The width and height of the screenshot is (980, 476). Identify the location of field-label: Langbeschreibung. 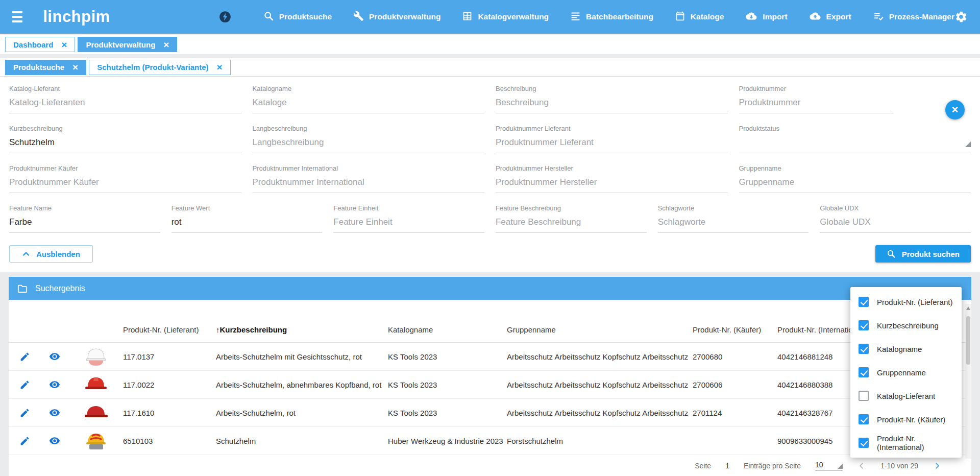
(369, 129).